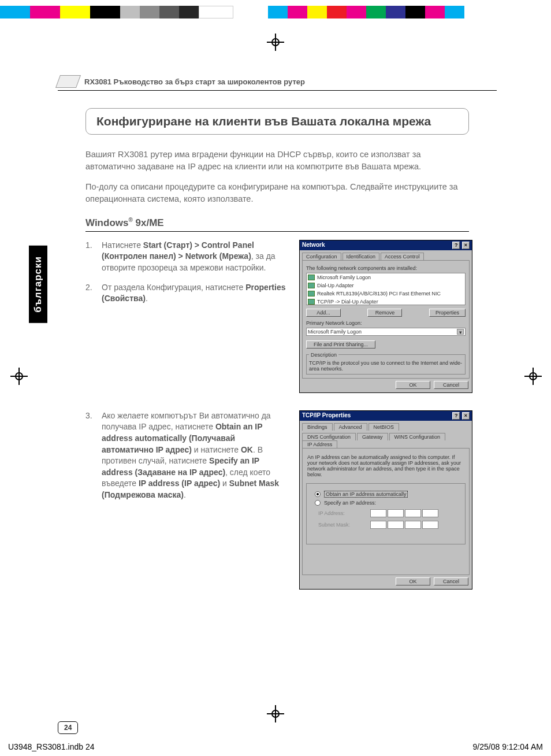 The height and width of the screenshot is (756, 551). Describe the element at coordinates (187, 317) in the screenshot. I see `steps-list-a: 1. Натиснете Start (Старт) > Control Pan…` at that location.